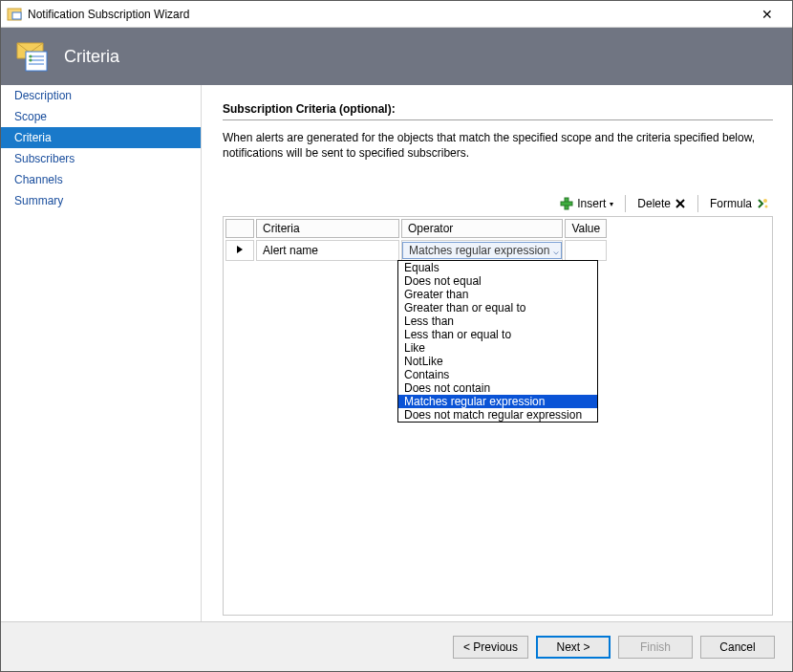 The image size is (793, 672). I want to click on value-cell, so click(586, 250).